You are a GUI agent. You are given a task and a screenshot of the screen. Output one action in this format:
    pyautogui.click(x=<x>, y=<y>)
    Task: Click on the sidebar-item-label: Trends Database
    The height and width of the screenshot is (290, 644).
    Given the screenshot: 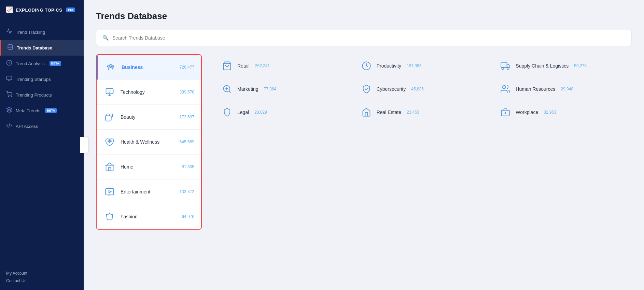 What is the action you would take?
    pyautogui.click(x=34, y=48)
    